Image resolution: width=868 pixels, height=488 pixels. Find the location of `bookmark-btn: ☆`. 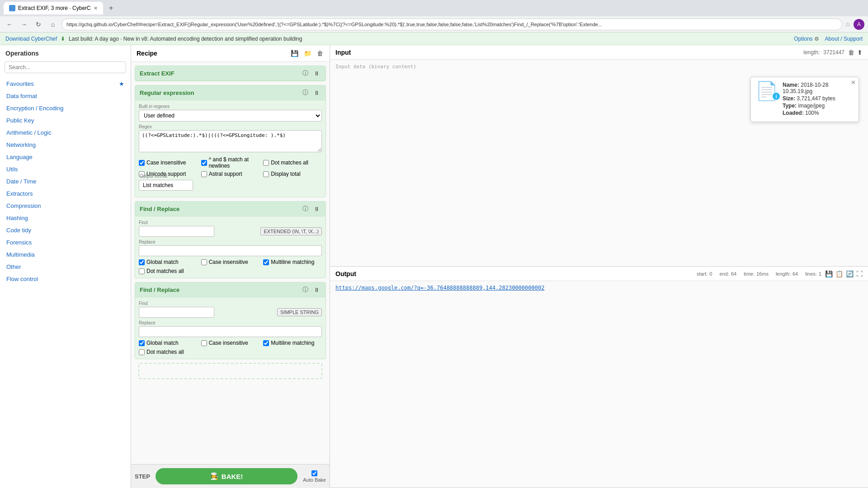

bookmark-btn: ☆ is located at coordinates (848, 24).